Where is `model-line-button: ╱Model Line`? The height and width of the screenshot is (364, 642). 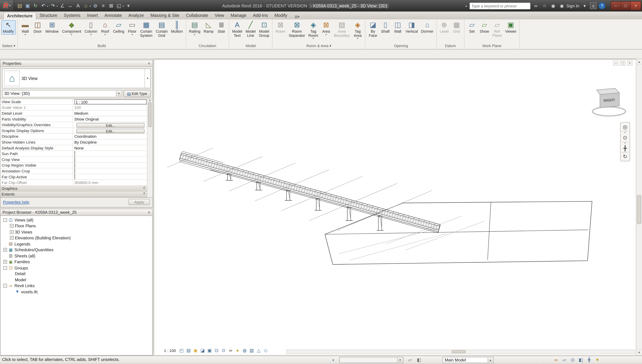
model-line-button: ╱Model Line is located at coordinates (251, 30).